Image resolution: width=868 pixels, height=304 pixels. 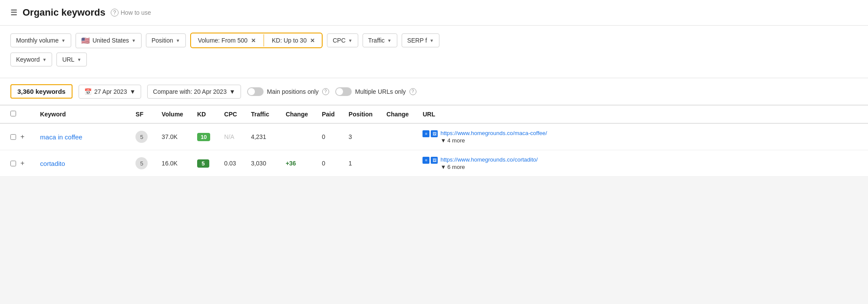 I want to click on row2-paid-cell: 0, so click(x=328, y=163).